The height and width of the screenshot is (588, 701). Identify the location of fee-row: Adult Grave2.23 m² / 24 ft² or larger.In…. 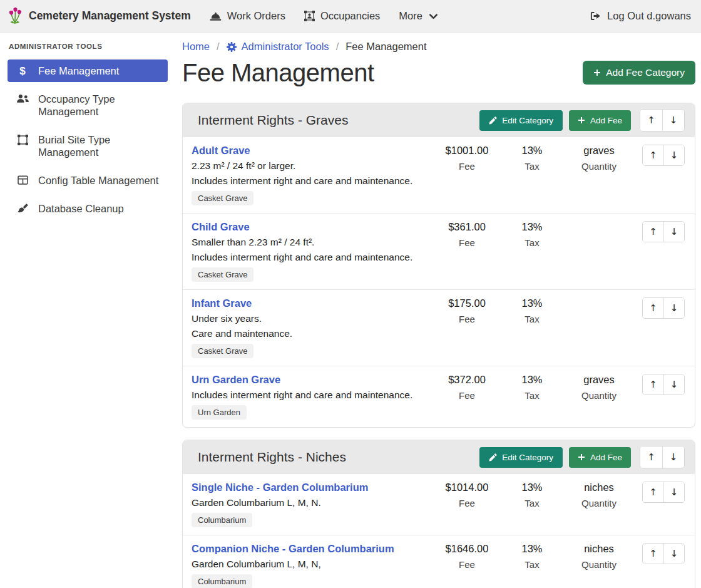
(439, 175).